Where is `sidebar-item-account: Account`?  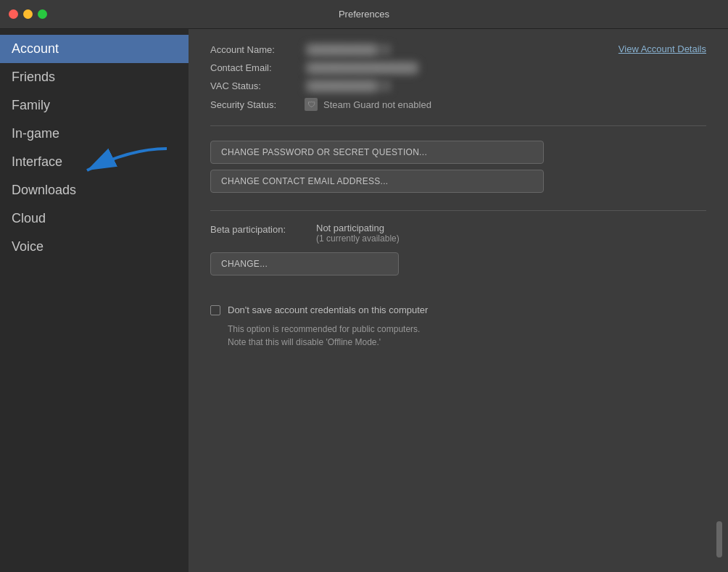 sidebar-item-account: Account is located at coordinates (94, 49).